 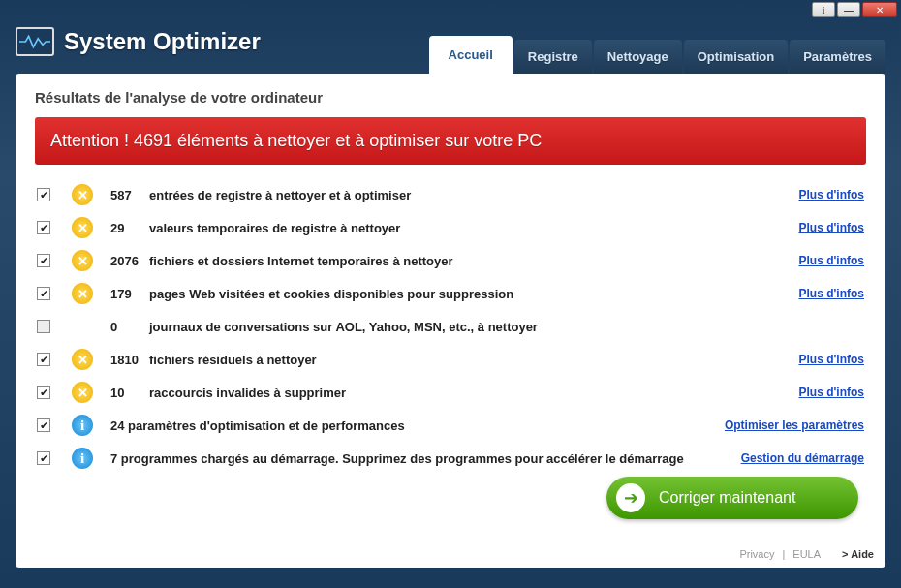 I want to click on result-row: ✔10raccourcis invalides à supprimerPlus …, so click(x=450, y=392).